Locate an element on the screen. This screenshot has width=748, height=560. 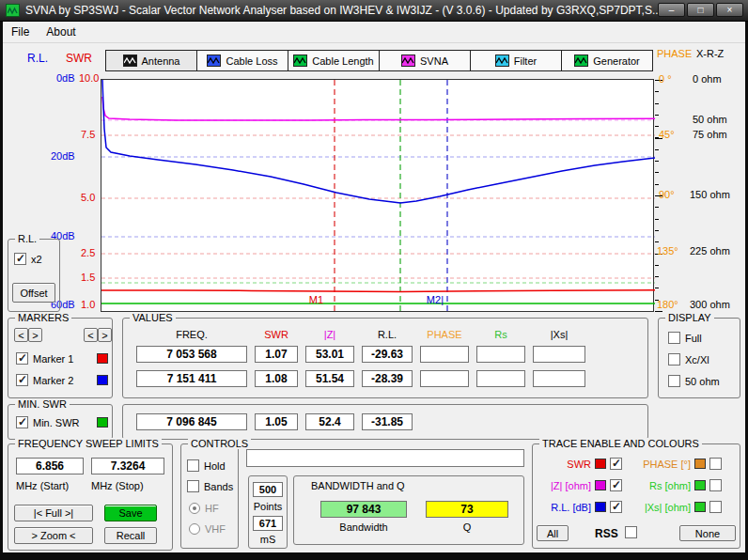
hf-radio is located at coordinates (195, 508).